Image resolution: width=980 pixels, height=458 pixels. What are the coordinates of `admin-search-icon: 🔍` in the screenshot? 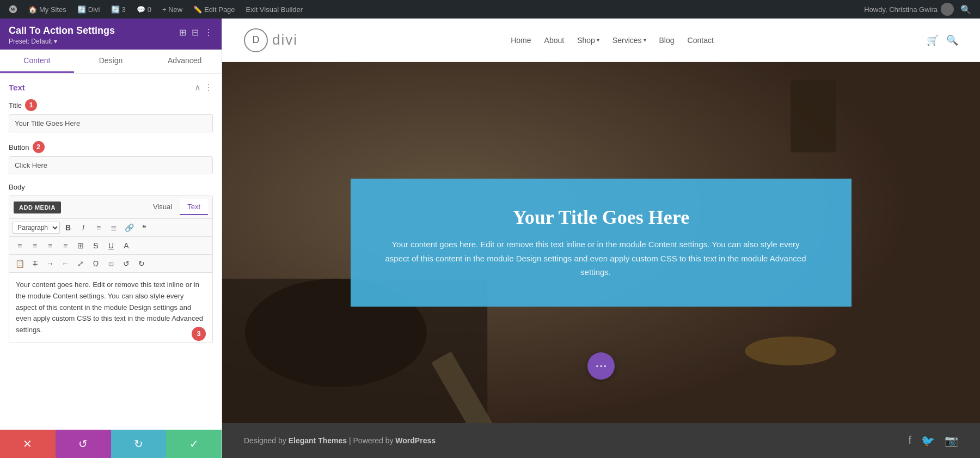 It's located at (966, 10).